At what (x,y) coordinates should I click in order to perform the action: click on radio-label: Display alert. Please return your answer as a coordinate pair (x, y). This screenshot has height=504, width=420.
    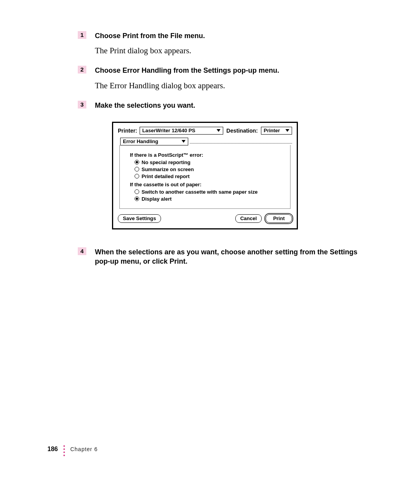
    Looking at the image, I should click on (156, 199).